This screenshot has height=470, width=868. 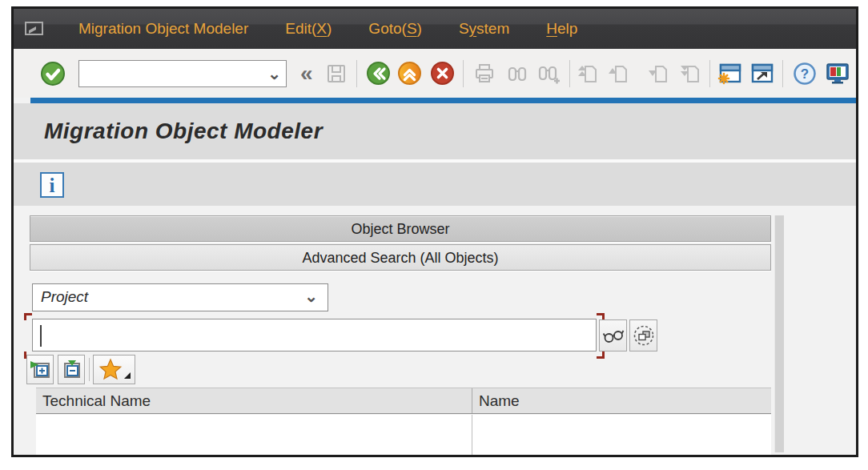 I want to click on search-input-wrap, so click(x=314, y=335).